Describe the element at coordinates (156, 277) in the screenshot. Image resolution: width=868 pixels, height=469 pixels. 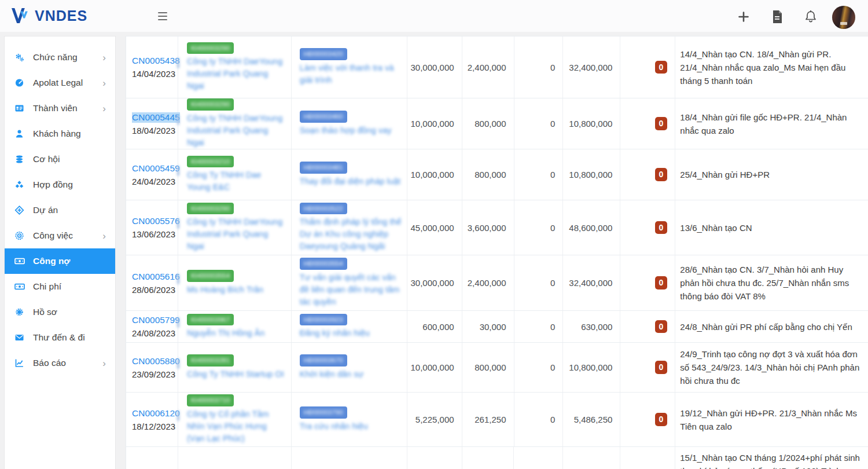
I see `debt-code-link: CN0005616` at that location.